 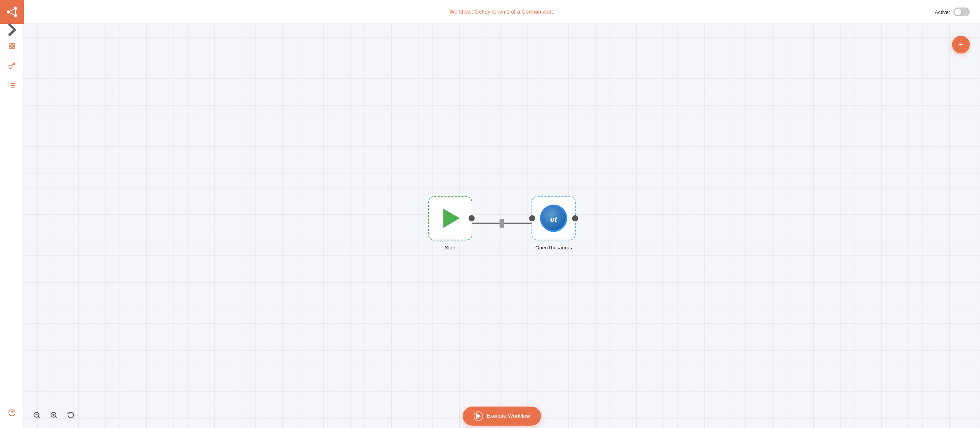 I want to click on sidebar-item-executions, so click(x=12, y=85).